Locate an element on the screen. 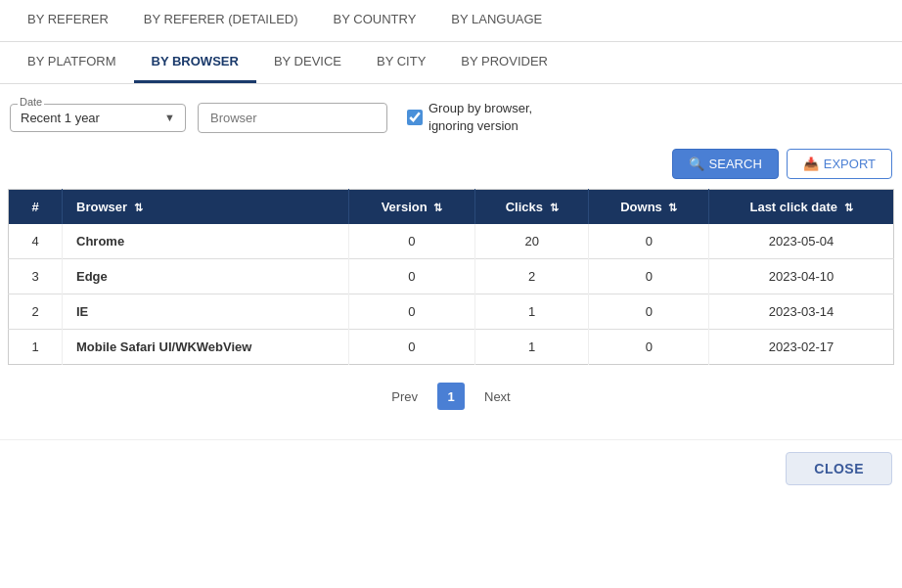  browser-input is located at coordinates (293, 117).